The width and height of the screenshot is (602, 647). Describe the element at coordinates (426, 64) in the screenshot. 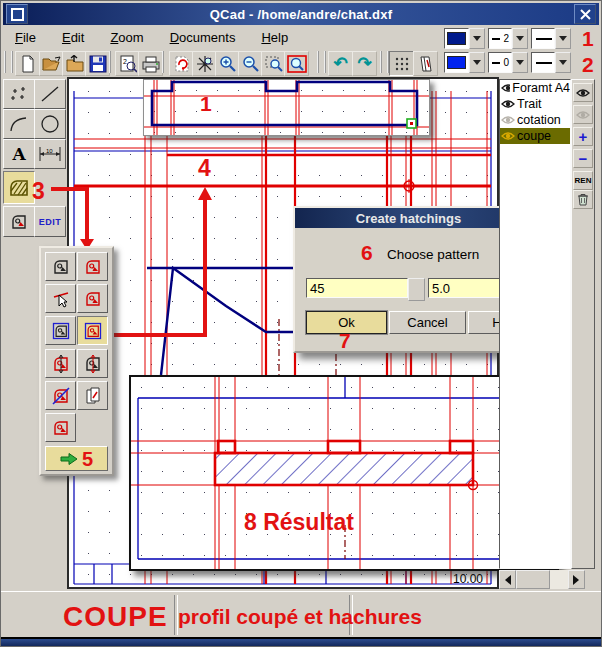

I see `layers-icon` at that location.